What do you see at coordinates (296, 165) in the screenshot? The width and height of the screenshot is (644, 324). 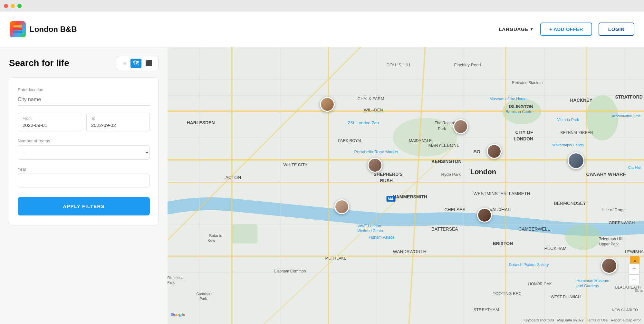 I see `svg-text: WHITE CITY` at bounding box center [296, 165].